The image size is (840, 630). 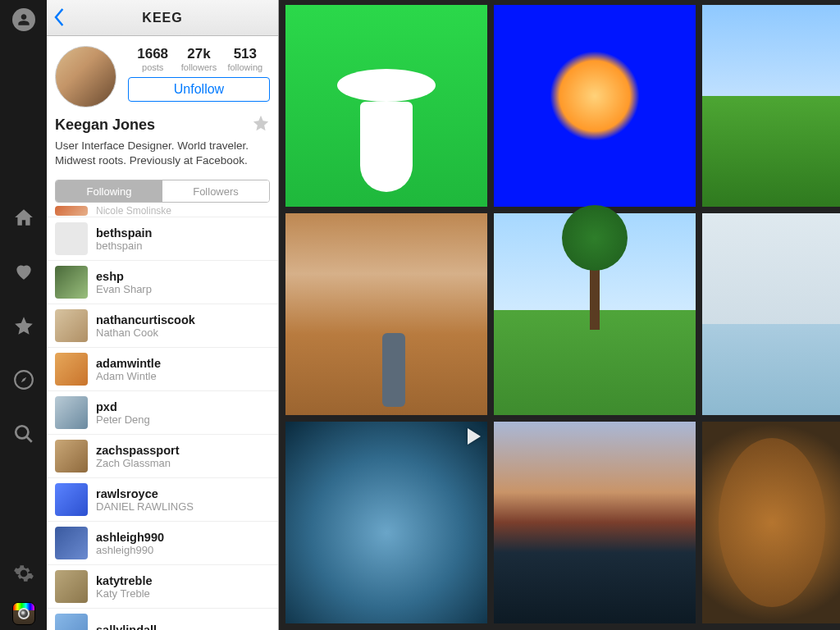 What do you see at coordinates (162, 156) in the screenshot?
I see `profile-bio: User Interface Designer. World traveler.…` at bounding box center [162, 156].